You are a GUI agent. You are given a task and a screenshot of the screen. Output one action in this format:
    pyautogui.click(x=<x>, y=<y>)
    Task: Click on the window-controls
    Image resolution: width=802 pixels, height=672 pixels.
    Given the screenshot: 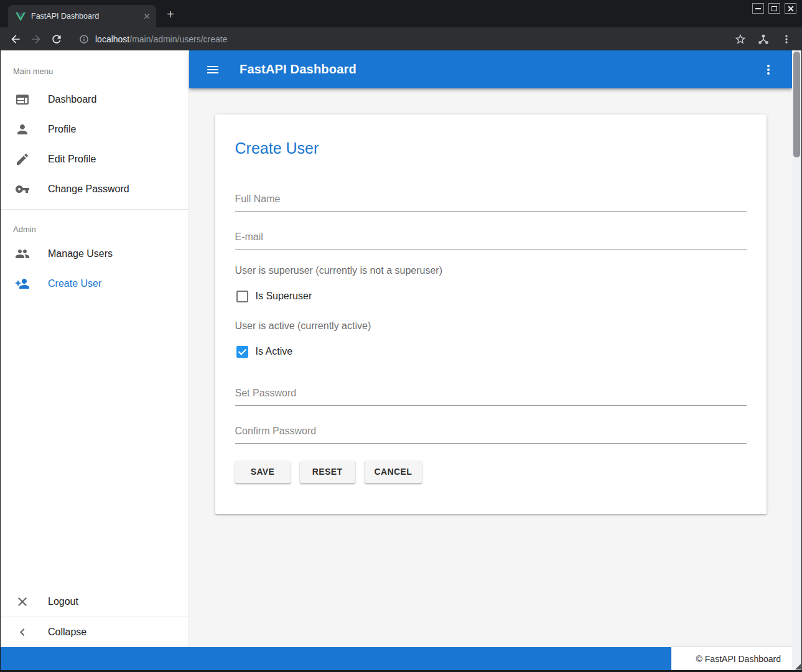 What is the action you would take?
    pyautogui.click(x=774, y=9)
    